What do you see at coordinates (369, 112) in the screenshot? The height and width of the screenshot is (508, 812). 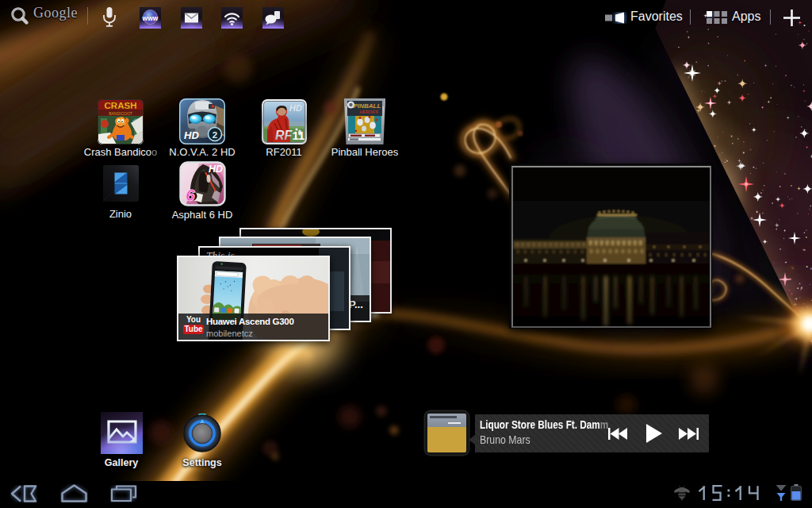 I see `svg-text: HEROES` at bounding box center [369, 112].